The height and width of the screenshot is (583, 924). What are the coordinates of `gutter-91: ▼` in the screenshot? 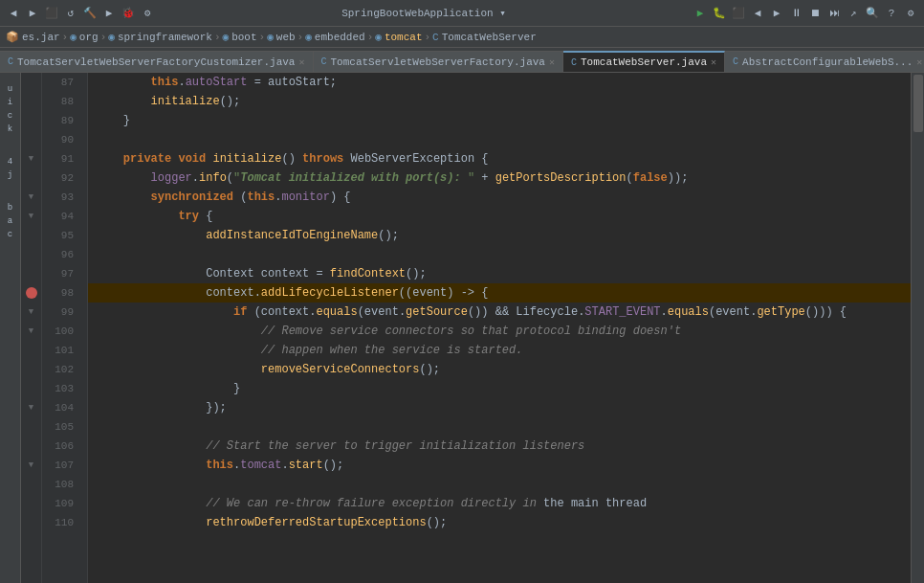 It's located at (31, 159).